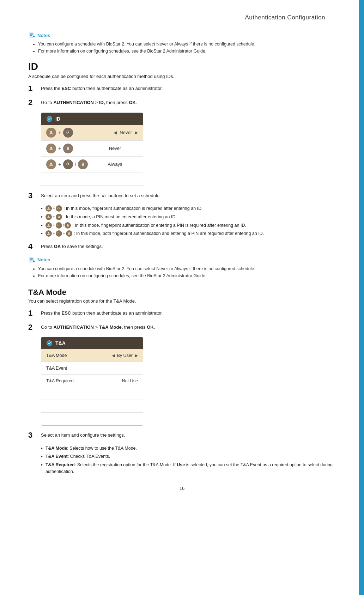 The height and width of the screenshot is (595, 364). I want to click on id-screen-title: ID, so click(58, 119).